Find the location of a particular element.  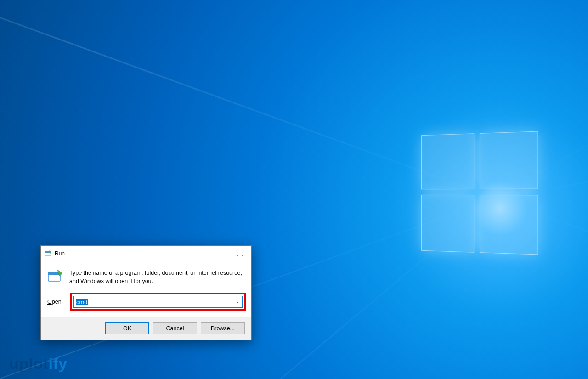

dialog-title: Run is located at coordinates (60, 254).